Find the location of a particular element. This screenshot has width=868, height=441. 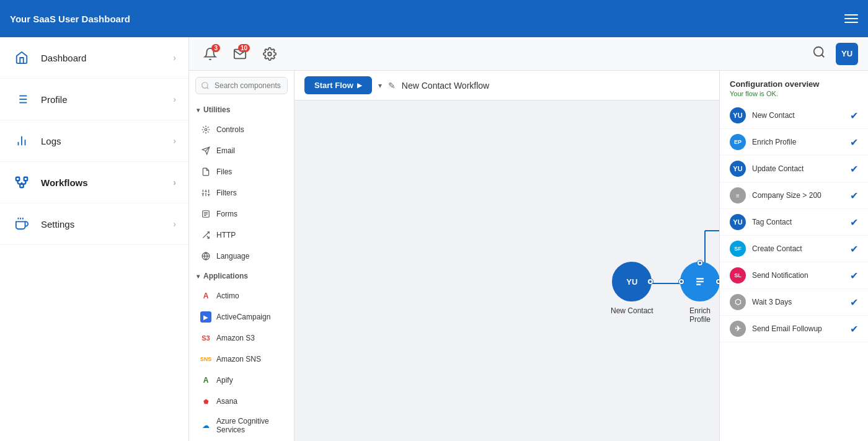

ci-wait-label: Wait 3 Days is located at coordinates (798, 302).